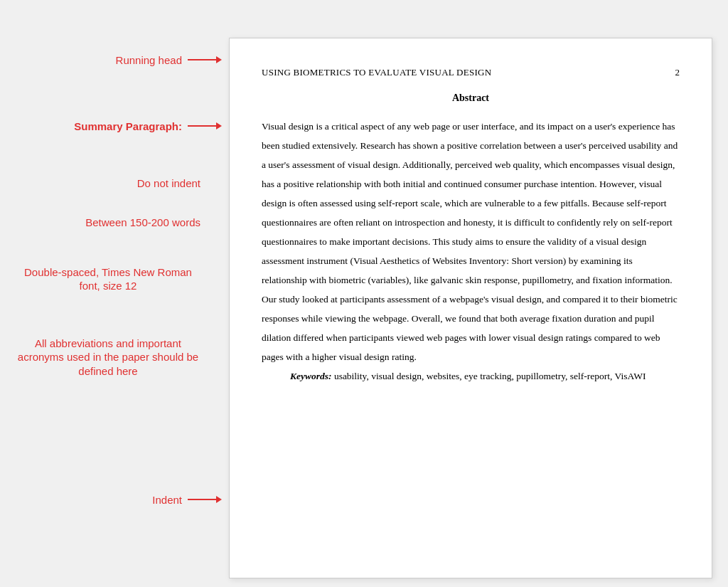  Describe the element at coordinates (202, 60) in the screenshot. I see `running-head-arrow-shaft` at that location.